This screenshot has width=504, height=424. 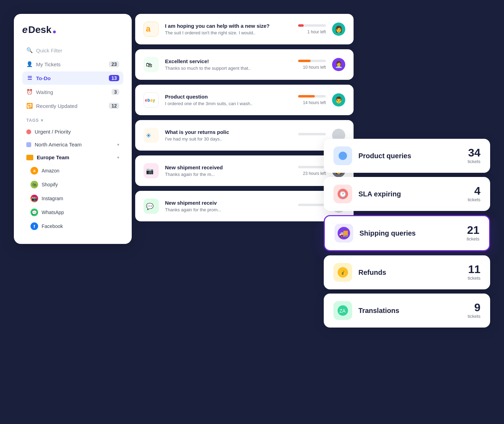 What do you see at coordinates (73, 144) in the screenshot?
I see `tag-north-america: North America Team ▾` at bounding box center [73, 144].